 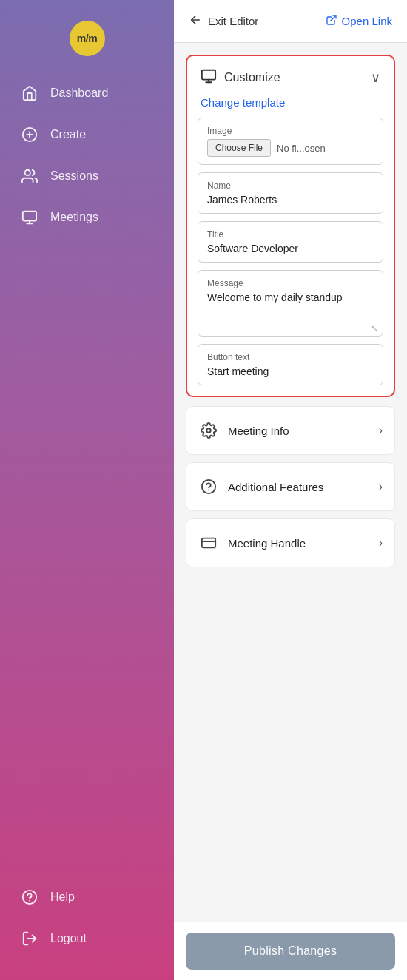 What do you see at coordinates (290, 365) in the screenshot?
I see `button-text-field: Button text Start meeting` at bounding box center [290, 365].